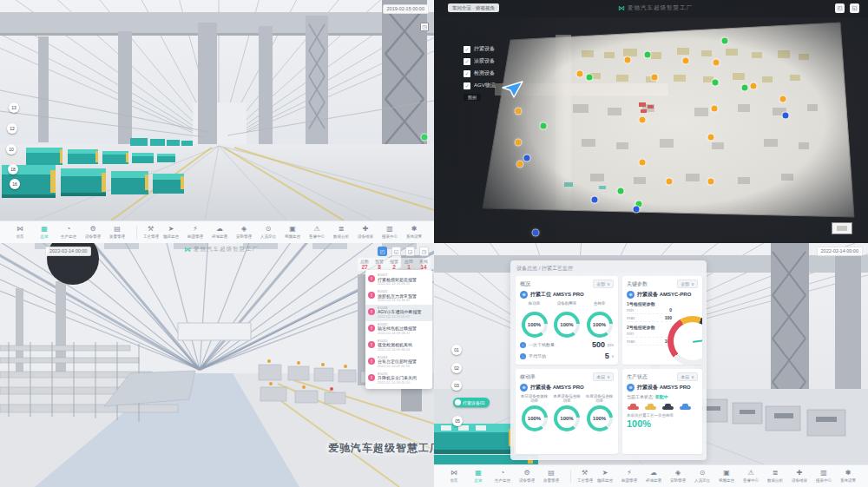 This screenshot has height=487, width=868. I want to click on window-button: ◱, so click(854, 9).